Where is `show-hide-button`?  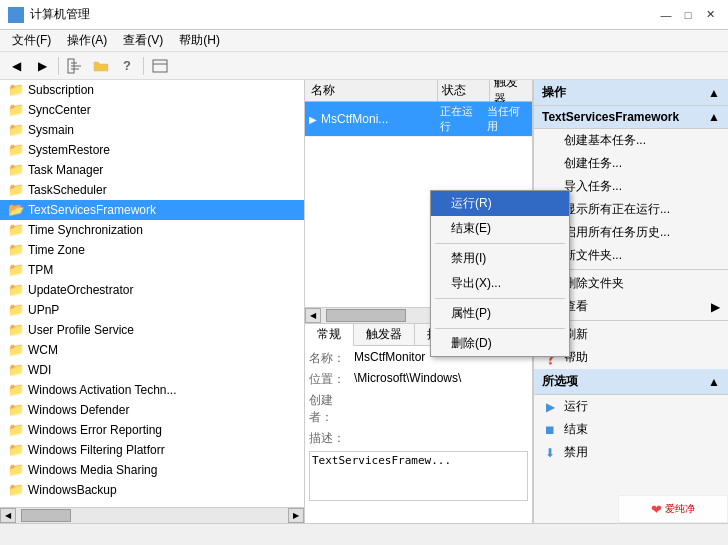 show-hide-button is located at coordinates (75, 66).